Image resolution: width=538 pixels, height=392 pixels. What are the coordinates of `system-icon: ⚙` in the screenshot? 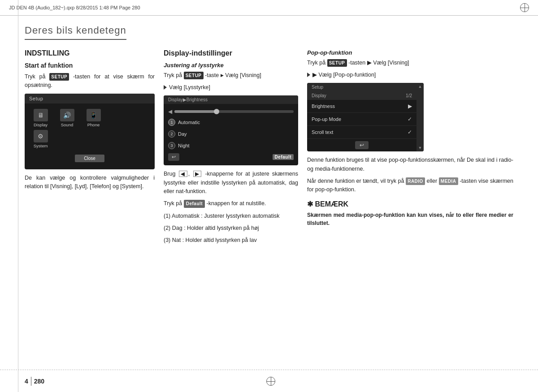 It's located at (41, 136).